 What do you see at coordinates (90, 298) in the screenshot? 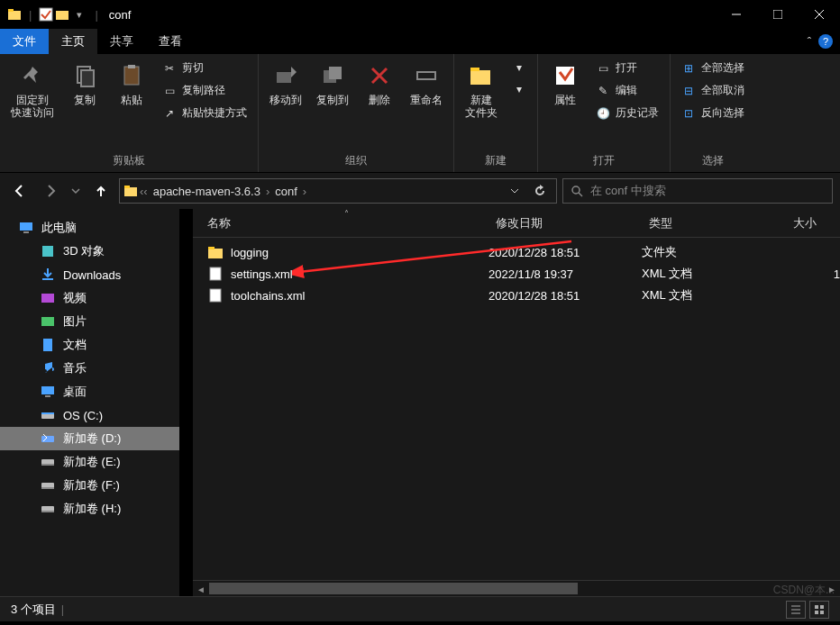
I see `sidebar-item: 视频` at bounding box center [90, 298].